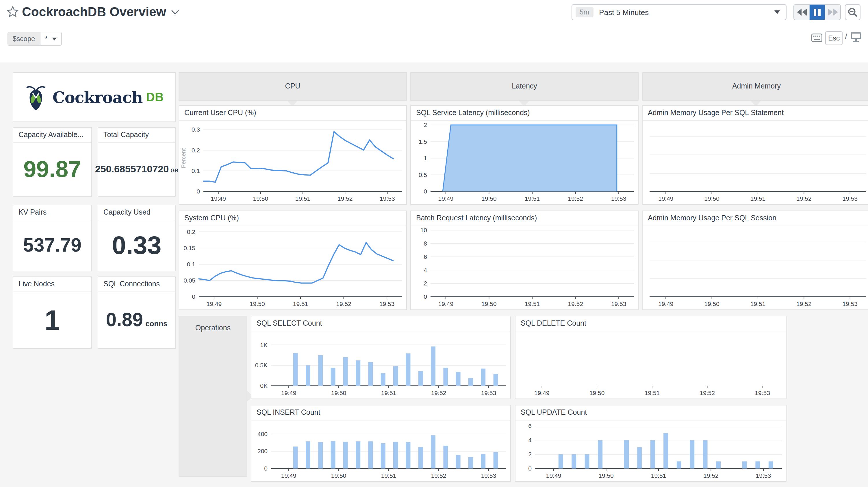 The image size is (868, 487). What do you see at coordinates (94, 97) in the screenshot?
I see `cockroachdb-logo-card: Cockroach DB` at bounding box center [94, 97].